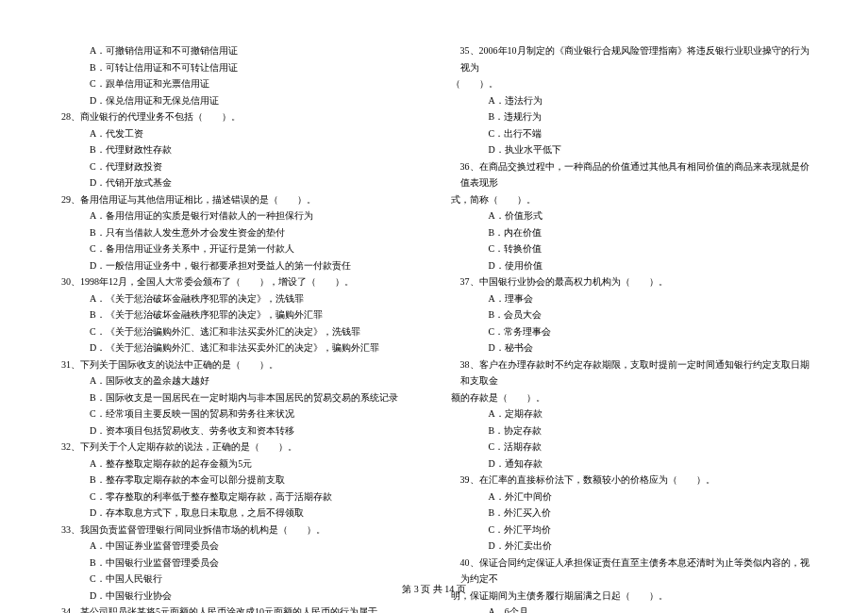 The width and height of the screenshot is (868, 613). What do you see at coordinates (634, 175) in the screenshot?
I see `question-text: 36、在商品交换过程中，一种商品的价值通过其他具有相同价值的商品来表现就是价值表…` at bounding box center [634, 175].